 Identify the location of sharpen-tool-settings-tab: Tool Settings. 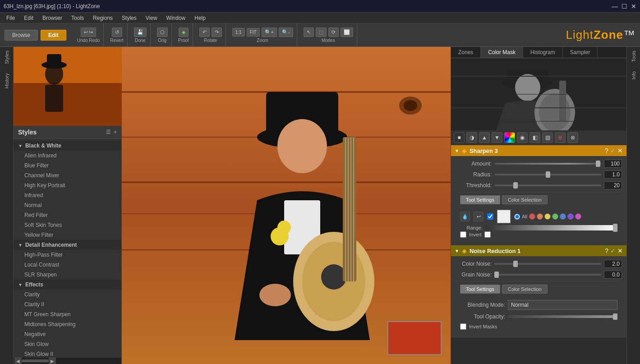
(480, 200).